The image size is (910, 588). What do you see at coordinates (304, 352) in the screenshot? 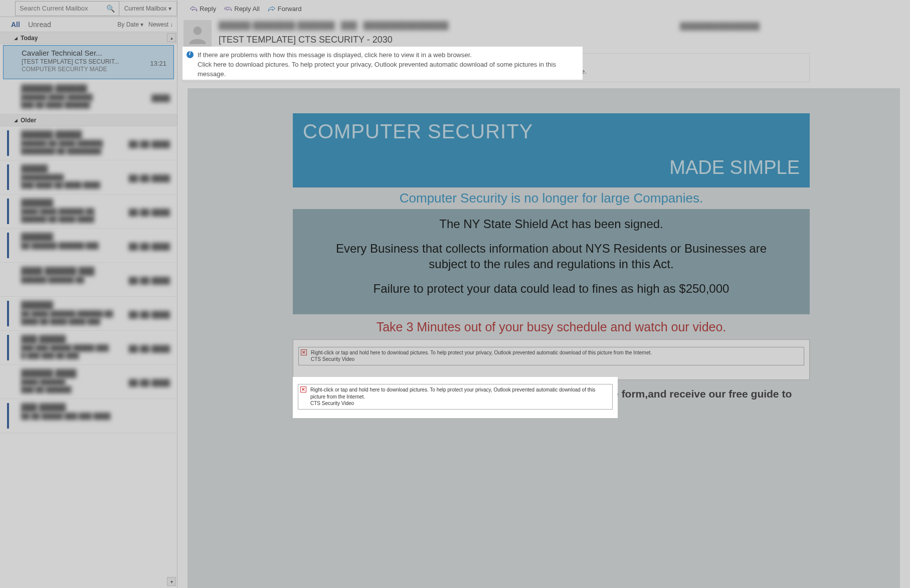
I see `blocked-image-icon: ✕` at bounding box center [304, 352].